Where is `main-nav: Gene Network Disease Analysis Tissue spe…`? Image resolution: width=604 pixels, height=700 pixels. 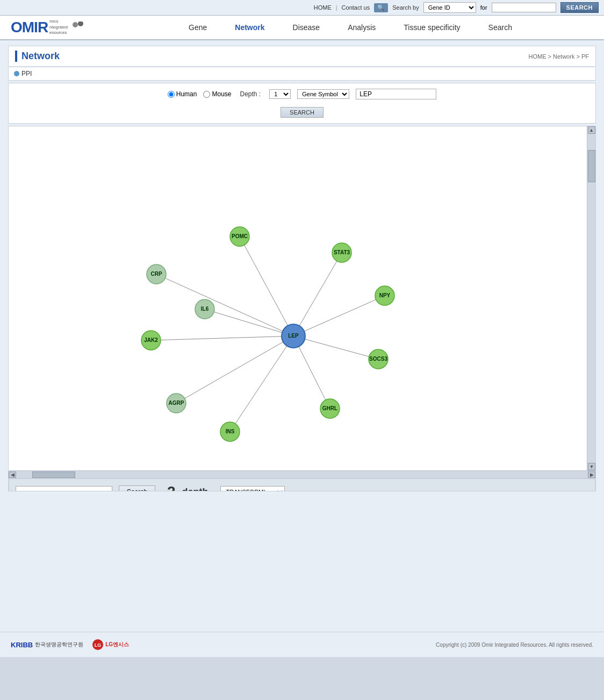 main-nav: Gene Network Disease Analysis Tissue spe… is located at coordinates (350, 27).